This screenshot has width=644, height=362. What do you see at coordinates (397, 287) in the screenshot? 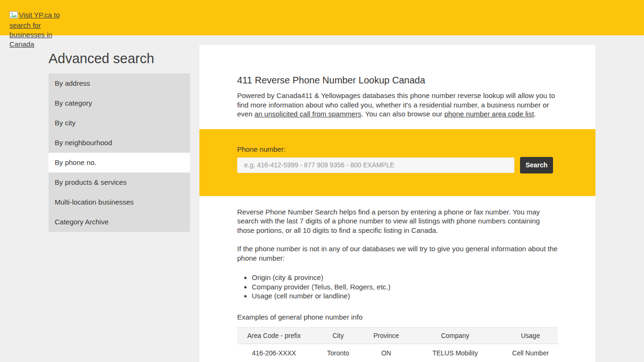
I see `info-bullet-list: Origin (city & province) Company provide…` at bounding box center [397, 287].